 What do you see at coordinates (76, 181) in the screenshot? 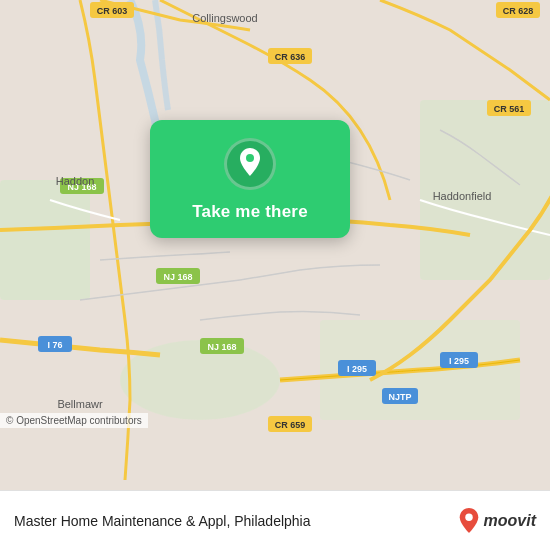
I see `svg-text: Haddon` at bounding box center [76, 181].